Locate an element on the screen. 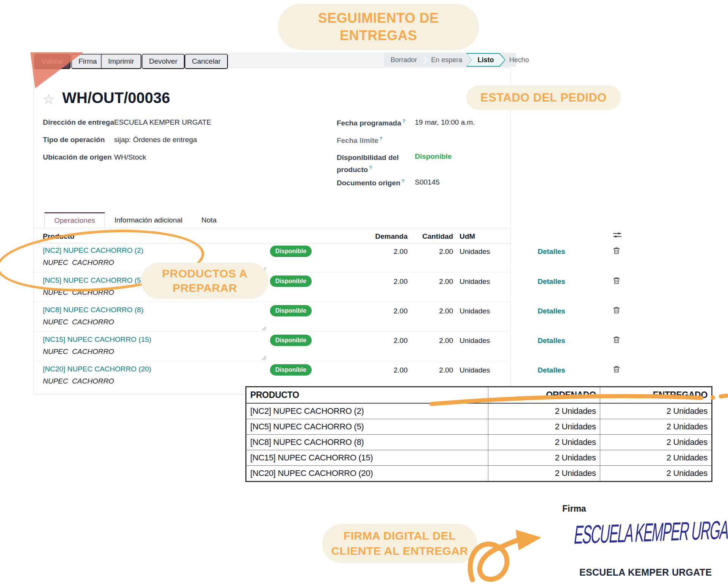 Image resolution: width=728 pixels, height=584 pixels. field-label-ubicacion: Ubicación de origen is located at coordinates (77, 157).